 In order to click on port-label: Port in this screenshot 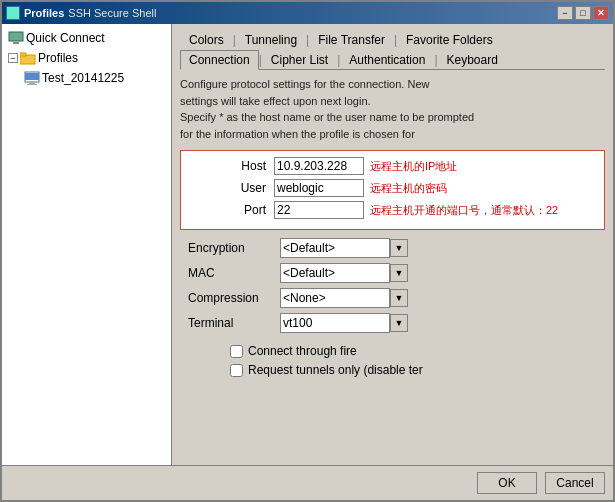, I will do `click(232, 210)`.